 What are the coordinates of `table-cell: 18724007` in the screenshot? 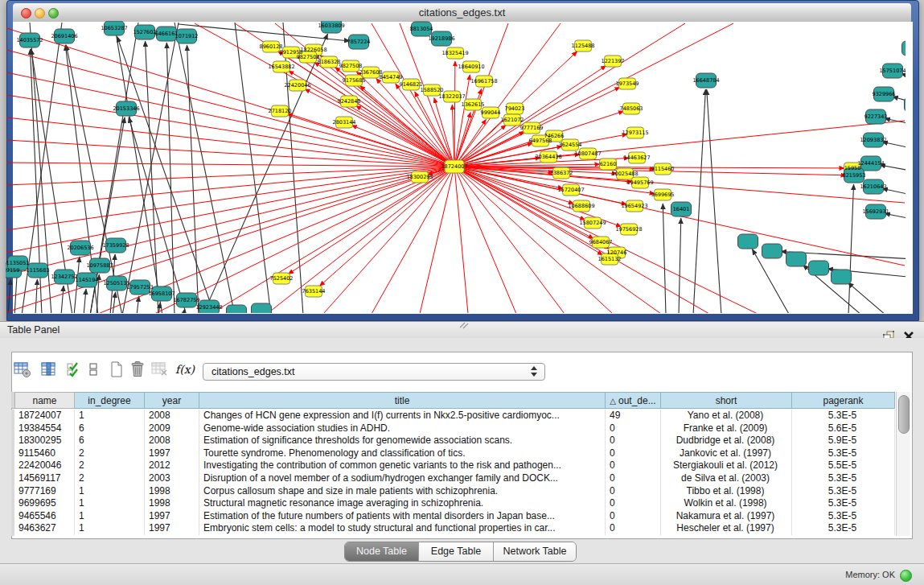 It's located at (45, 416).